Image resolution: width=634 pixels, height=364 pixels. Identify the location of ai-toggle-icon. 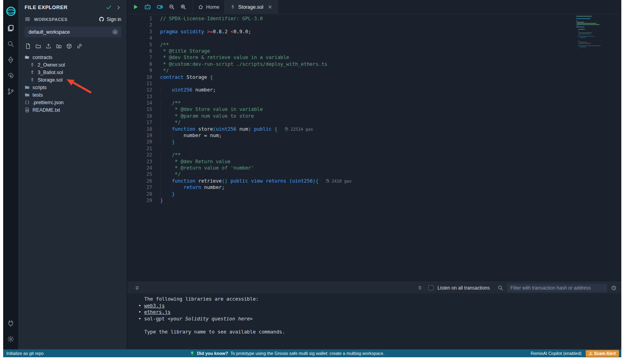
(160, 7).